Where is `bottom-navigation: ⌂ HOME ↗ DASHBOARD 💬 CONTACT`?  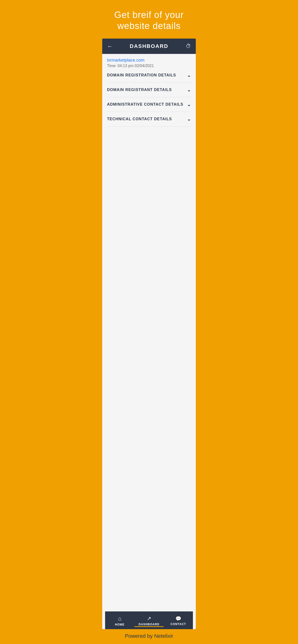
bottom-navigation: ⌂ HOME ↗ DASHBOARD 💬 CONTACT is located at coordinates (149, 620).